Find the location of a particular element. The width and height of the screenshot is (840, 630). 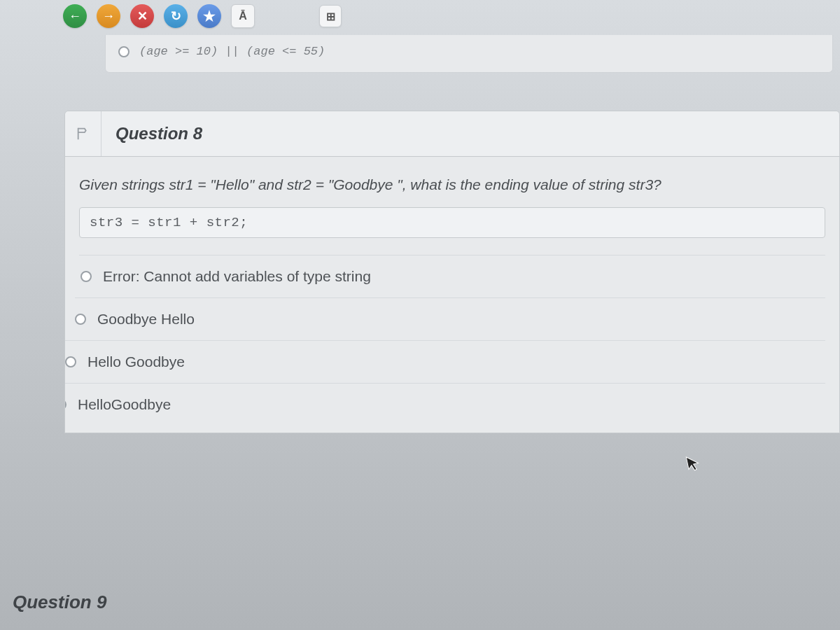

question-9-title: Question 9 is located at coordinates (62, 595).